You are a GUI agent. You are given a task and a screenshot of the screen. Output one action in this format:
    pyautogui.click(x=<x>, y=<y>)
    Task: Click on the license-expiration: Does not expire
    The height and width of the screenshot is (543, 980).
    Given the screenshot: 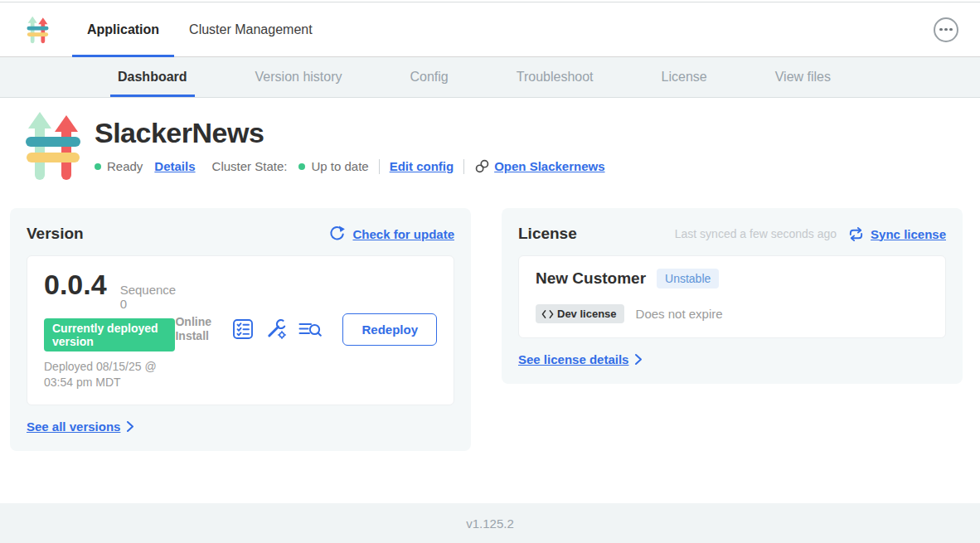 What is the action you would take?
    pyautogui.click(x=680, y=313)
    